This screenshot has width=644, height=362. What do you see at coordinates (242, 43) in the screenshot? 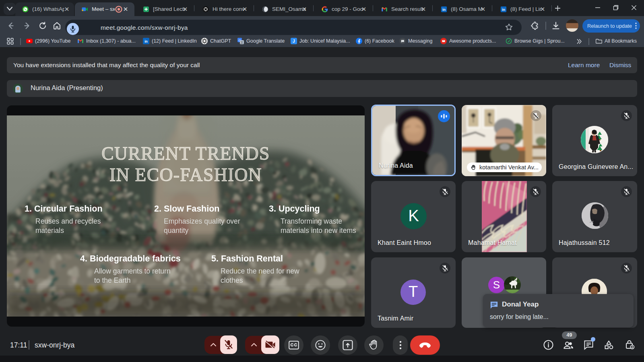
I see `svg-text: 文` at bounding box center [242, 43].